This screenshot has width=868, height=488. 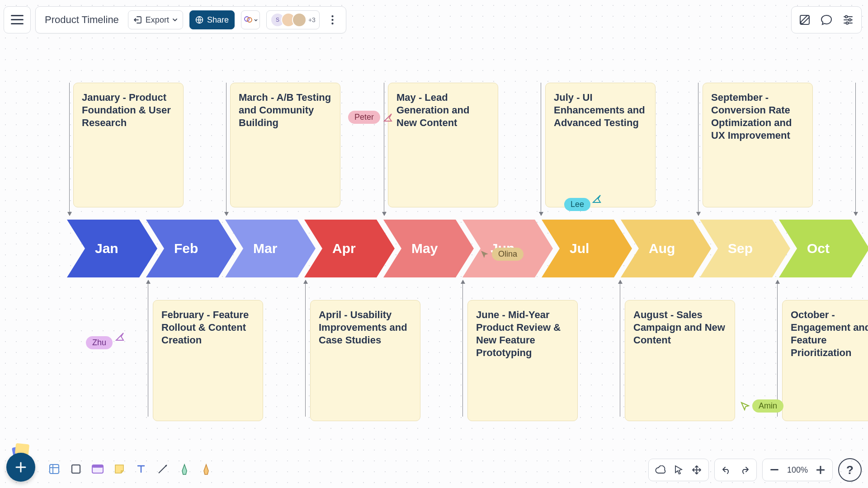 I want to click on timeline-note: July - UI Enhancements and Advanced Test…, so click(x=600, y=145).